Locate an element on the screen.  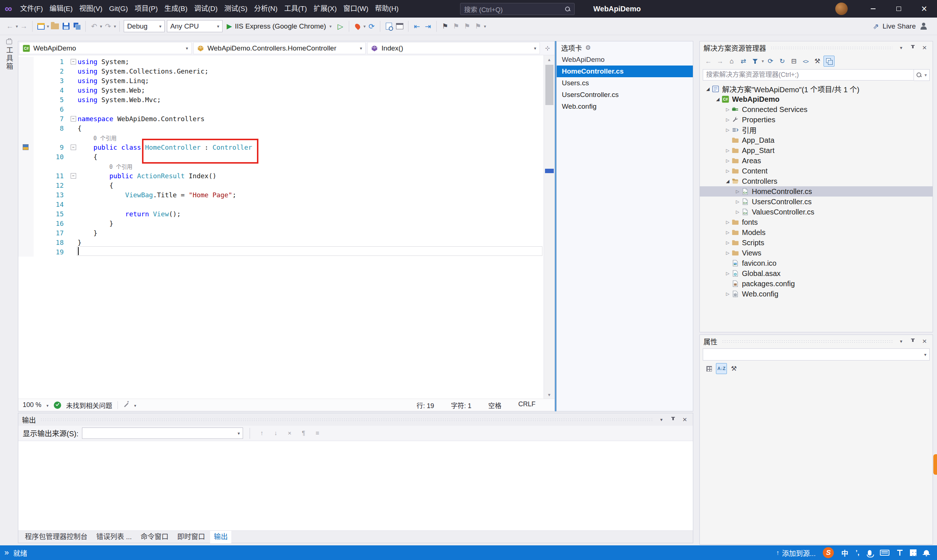
window-layout-button is located at coordinates (400, 26).